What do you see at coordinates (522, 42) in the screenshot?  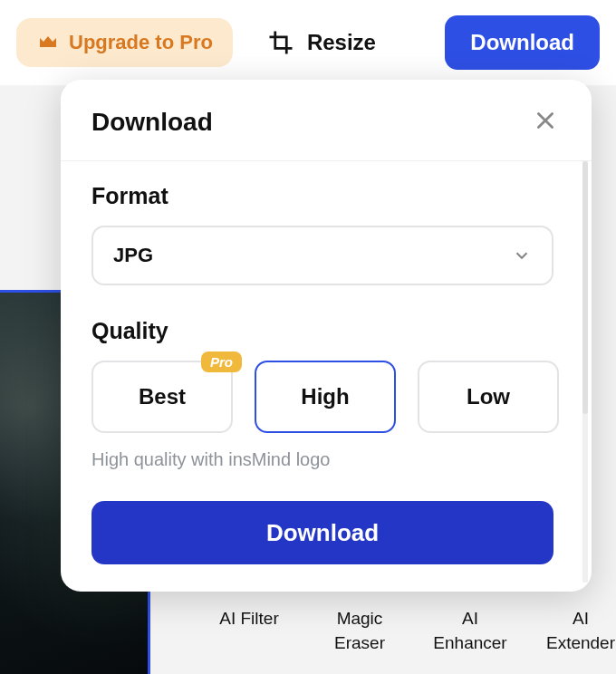 I see `download-top-label: Download` at bounding box center [522, 42].